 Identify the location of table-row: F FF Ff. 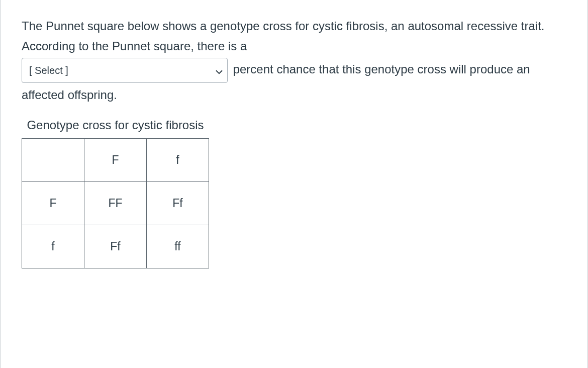
(116, 203).